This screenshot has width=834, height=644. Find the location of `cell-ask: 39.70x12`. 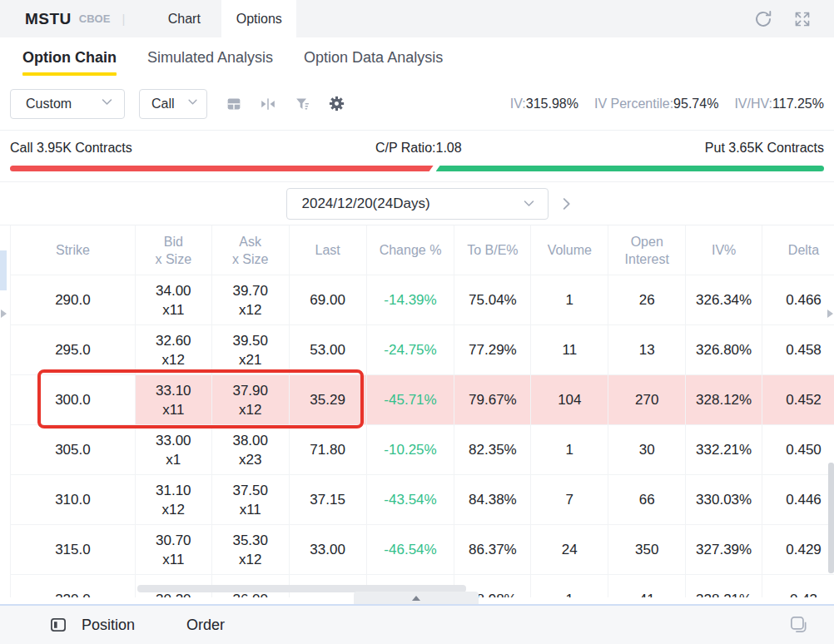

cell-ask: 39.70x12 is located at coordinates (251, 300).